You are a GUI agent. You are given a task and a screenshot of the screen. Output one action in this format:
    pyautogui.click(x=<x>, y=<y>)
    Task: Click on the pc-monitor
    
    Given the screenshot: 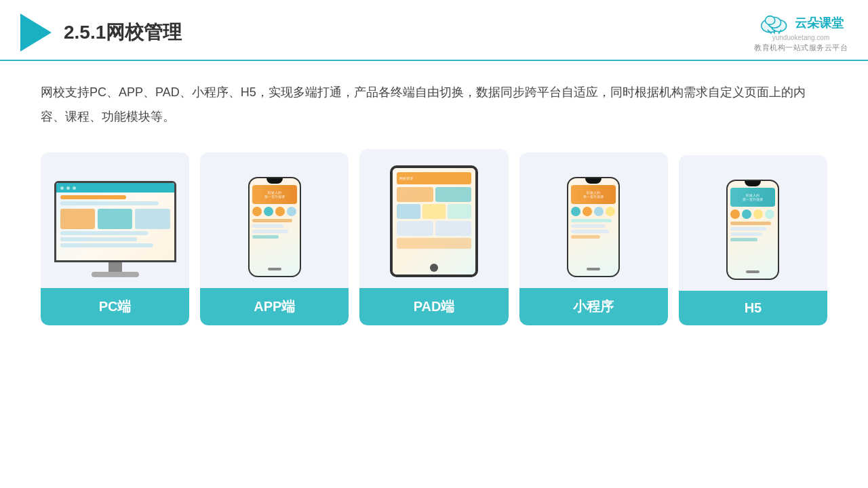 What is the action you would take?
    pyautogui.click(x=115, y=222)
    